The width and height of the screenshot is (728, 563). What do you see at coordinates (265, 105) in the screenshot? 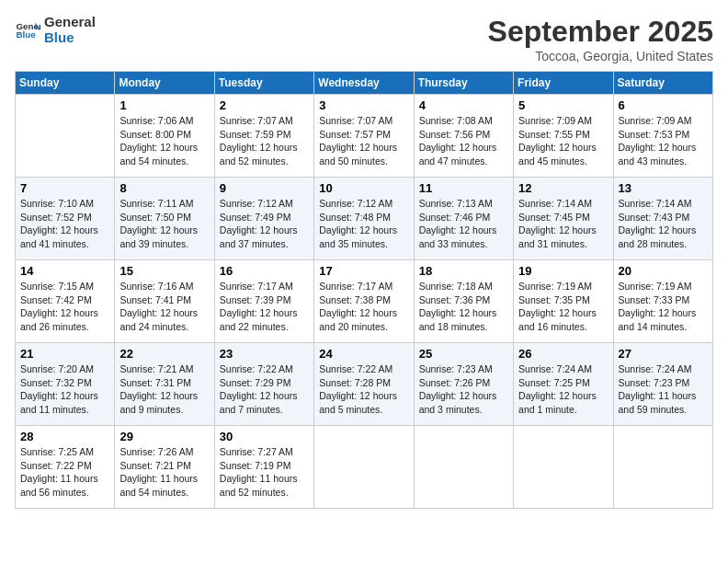
I see `day-number: 2` at bounding box center [265, 105].